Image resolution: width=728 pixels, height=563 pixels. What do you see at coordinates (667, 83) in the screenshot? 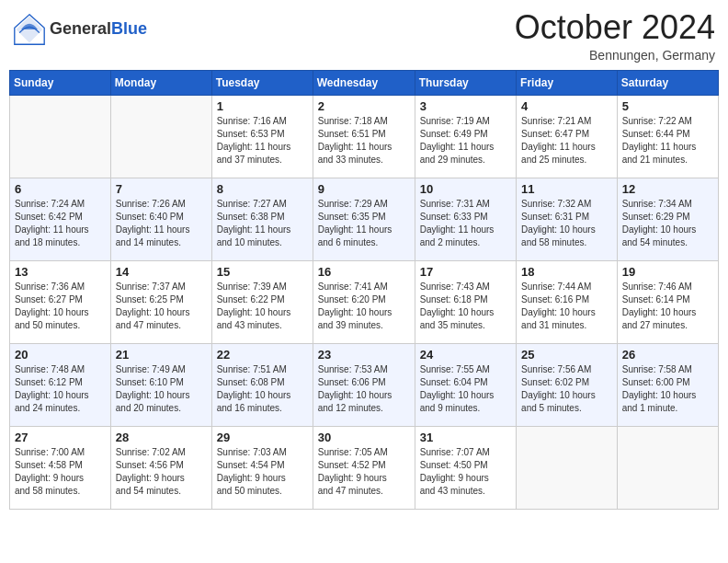
I see `col-header-saturday: Saturday` at bounding box center [667, 83].